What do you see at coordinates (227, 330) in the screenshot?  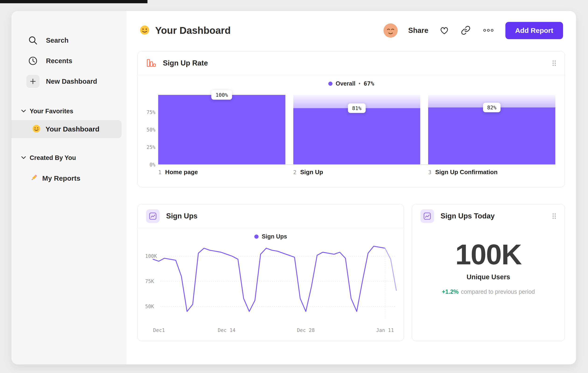 I see `svg-text: Dec 14` at bounding box center [227, 330].